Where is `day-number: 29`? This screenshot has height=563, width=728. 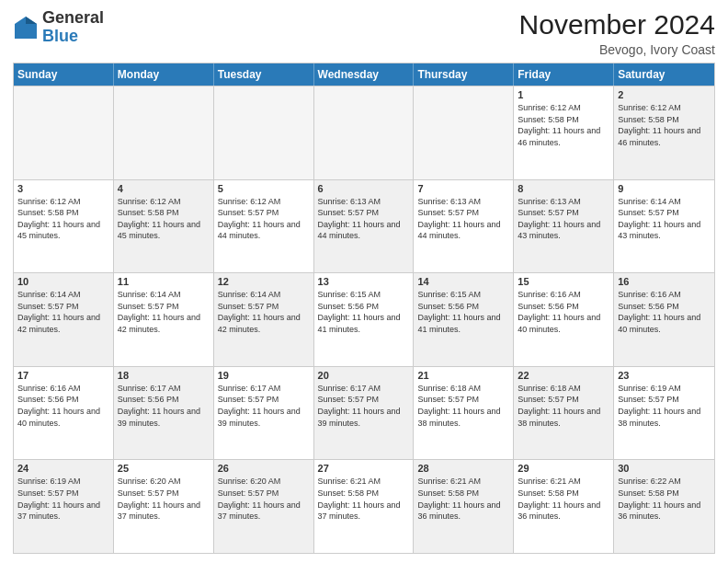
day-number: 29 is located at coordinates (563, 468).